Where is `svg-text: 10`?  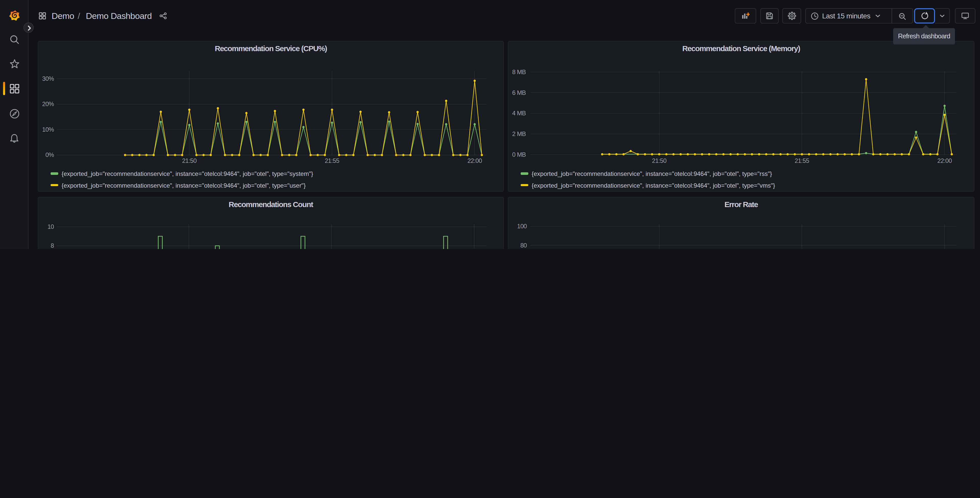 svg-text: 10 is located at coordinates (51, 227).